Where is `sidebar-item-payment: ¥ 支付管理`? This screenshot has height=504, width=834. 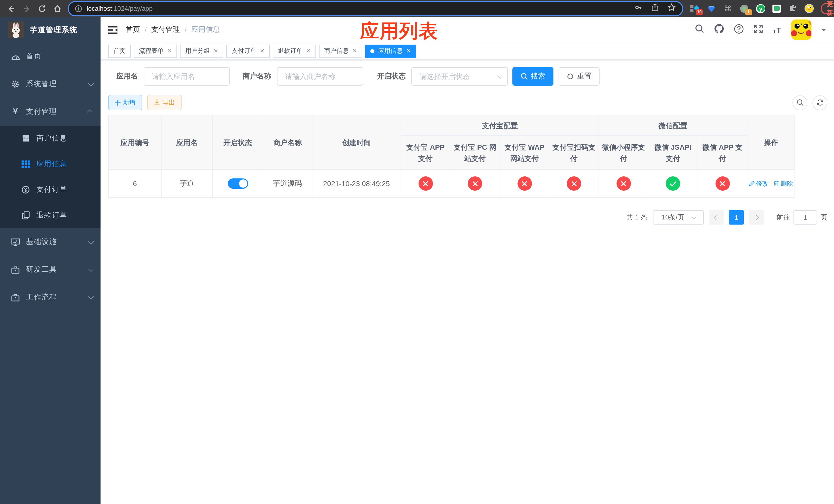 sidebar-item-payment: ¥ 支付管理 is located at coordinates (50, 112).